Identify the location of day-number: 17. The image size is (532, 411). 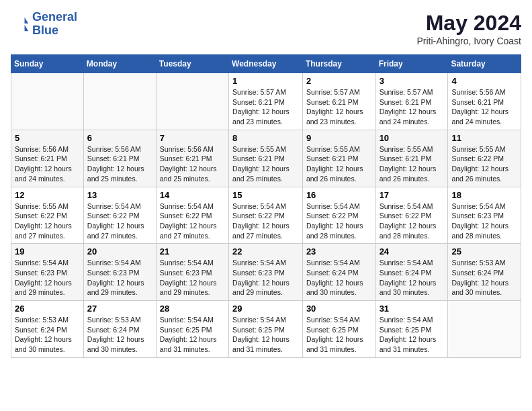
(412, 195).